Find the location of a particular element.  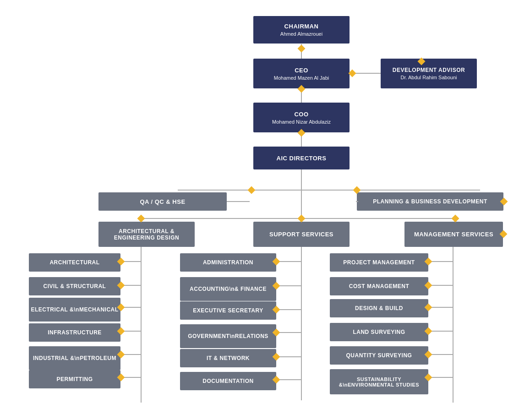

land-surveying-node: LAND SURVEYING is located at coordinates (379, 332).